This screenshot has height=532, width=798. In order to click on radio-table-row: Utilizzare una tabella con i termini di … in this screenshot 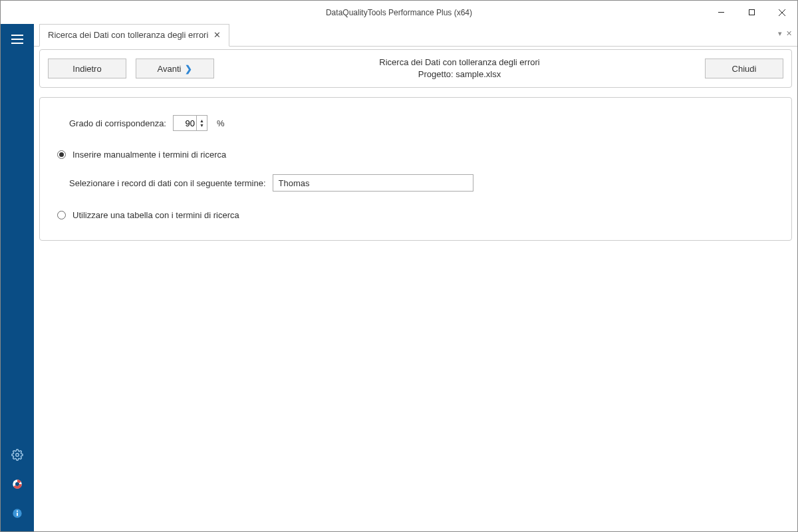, I will do `click(416, 215)`.